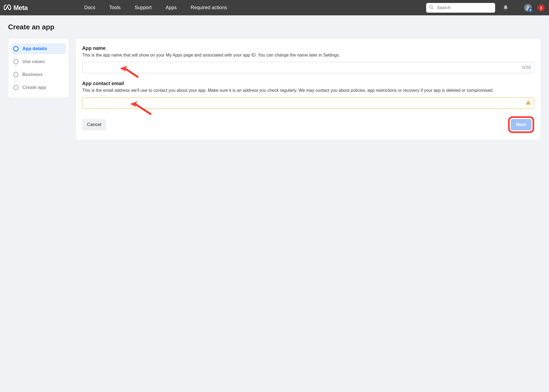  Describe the element at coordinates (90, 8) in the screenshot. I see `nav-docs: Docs` at that location.